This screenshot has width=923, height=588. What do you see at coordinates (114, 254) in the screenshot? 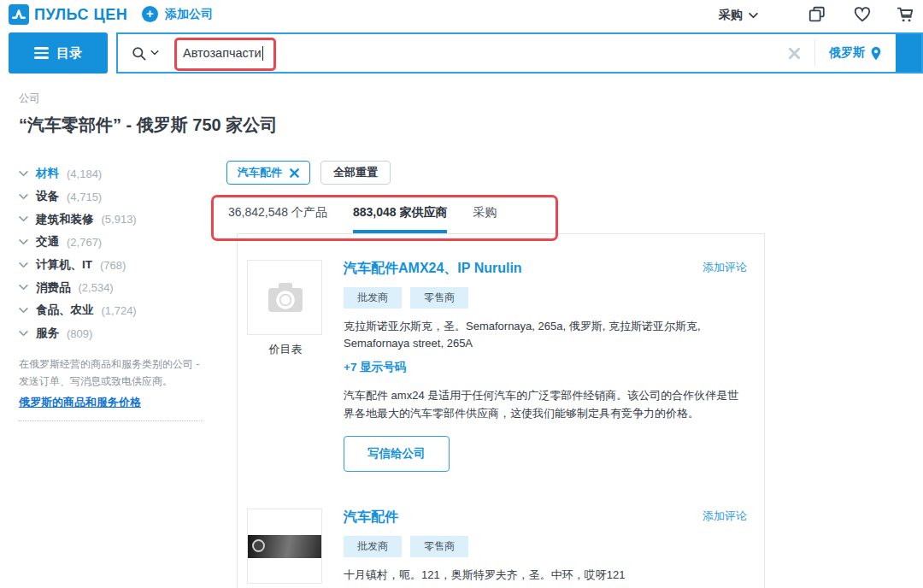
I see `category-sidebar: 材料 (4,184) 设备 (4,715) 建筑和装修 (5,913) 交通 (…` at bounding box center [114, 254].